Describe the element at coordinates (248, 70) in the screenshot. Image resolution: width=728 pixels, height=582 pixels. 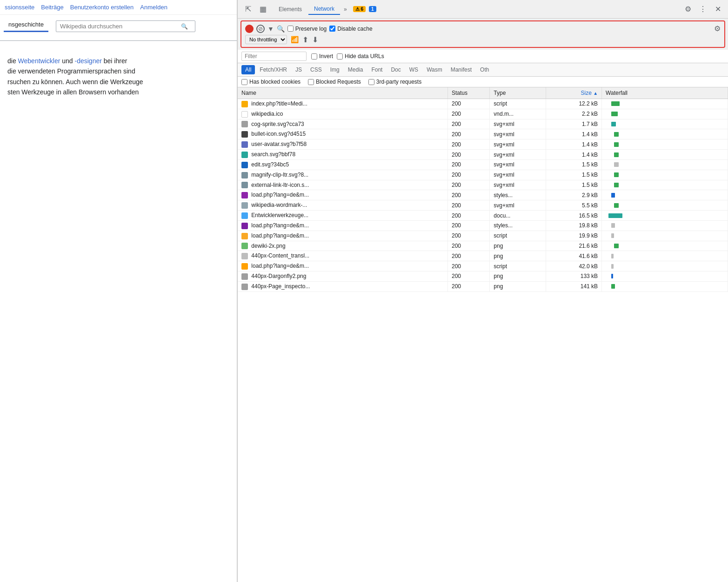
I see `type-all: All` at that location.